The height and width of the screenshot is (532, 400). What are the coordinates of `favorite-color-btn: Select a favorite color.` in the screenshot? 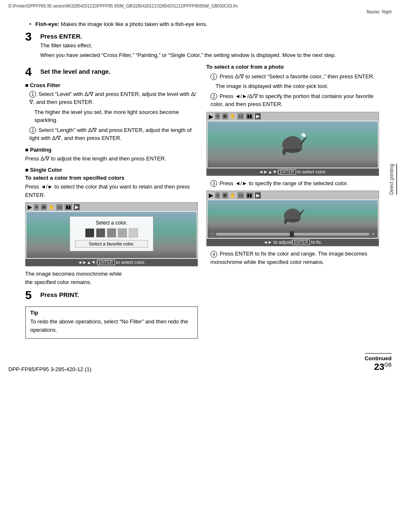 It's located at (112, 244).